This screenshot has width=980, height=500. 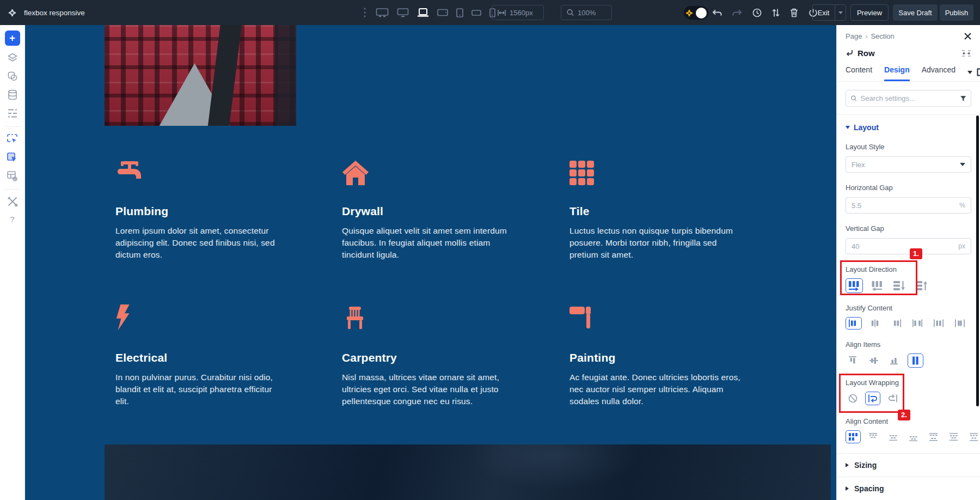 I want to click on horizontal-gap-unit: %, so click(x=963, y=205).